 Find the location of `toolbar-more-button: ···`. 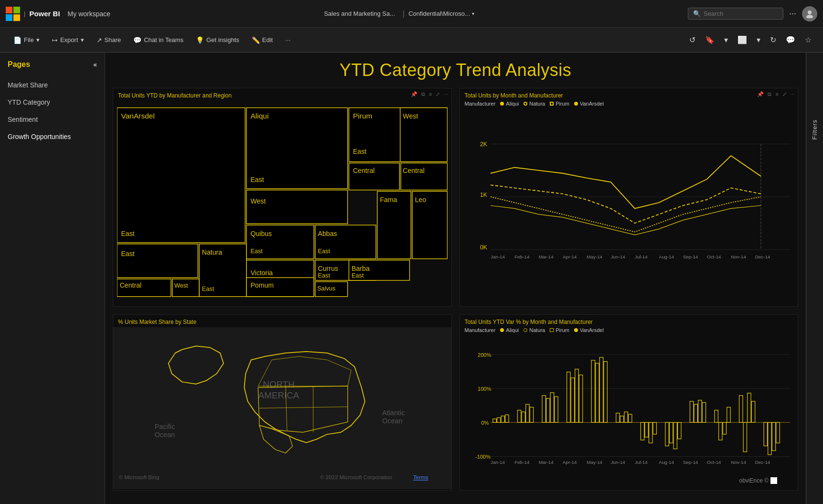

toolbar-more-button: ··· is located at coordinates (288, 40).